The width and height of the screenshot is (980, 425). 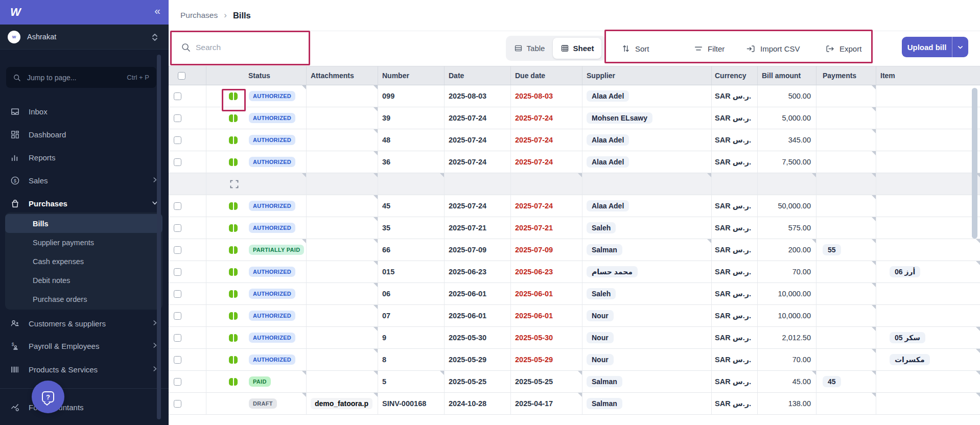 What do you see at coordinates (574, 228) in the screenshot?
I see `table-row: AUTHORIZED 35 2025-07-21 2025-07-21 Sale…` at bounding box center [574, 228].